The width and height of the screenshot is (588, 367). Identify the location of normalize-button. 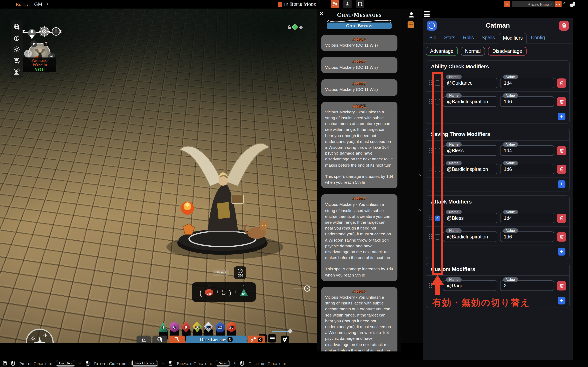
(272, 338).